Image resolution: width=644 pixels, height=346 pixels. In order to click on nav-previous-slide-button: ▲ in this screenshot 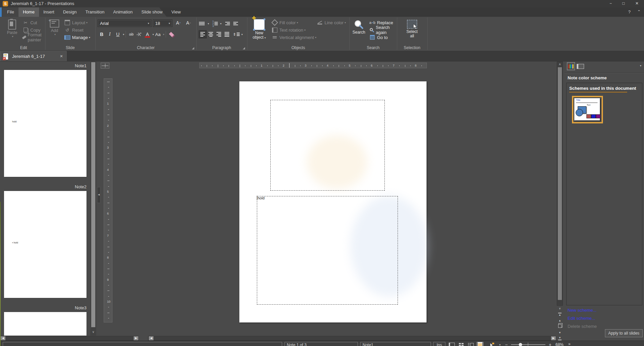, I will do `click(560, 321)`.